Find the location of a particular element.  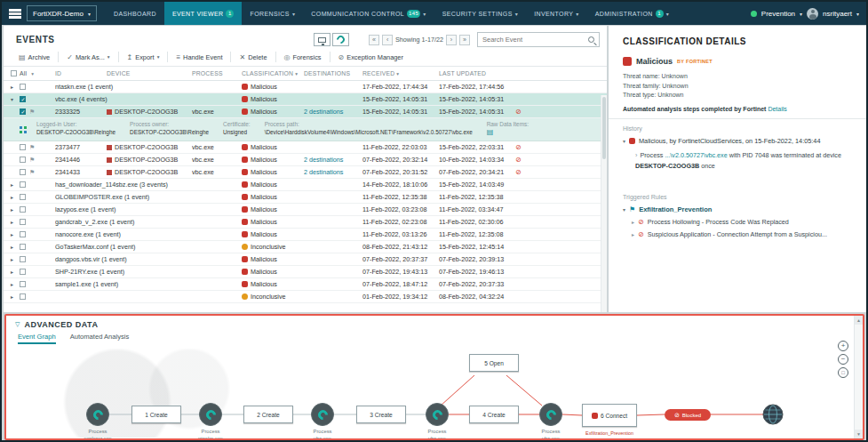

column-process: PROCESS is located at coordinates (217, 73).